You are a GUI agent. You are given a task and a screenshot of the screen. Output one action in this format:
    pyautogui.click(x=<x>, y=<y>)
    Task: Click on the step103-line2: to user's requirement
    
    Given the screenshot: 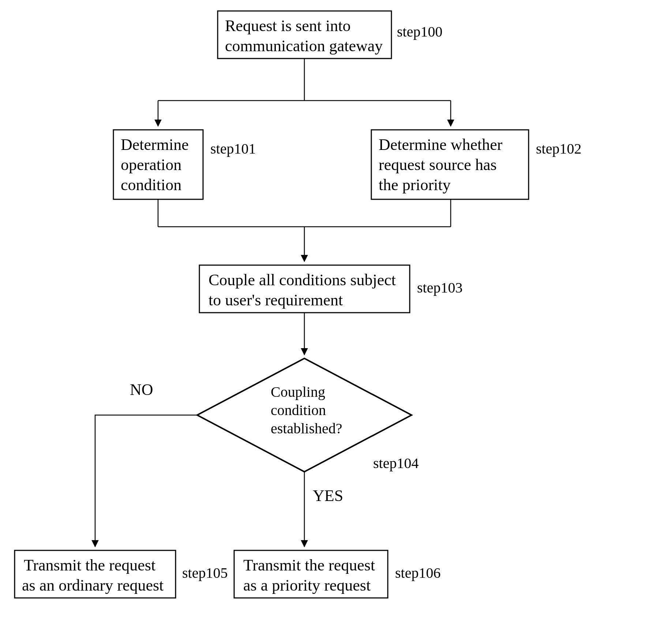 What is the action you would take?
    pyautogui.click(x=276, y=300)
    